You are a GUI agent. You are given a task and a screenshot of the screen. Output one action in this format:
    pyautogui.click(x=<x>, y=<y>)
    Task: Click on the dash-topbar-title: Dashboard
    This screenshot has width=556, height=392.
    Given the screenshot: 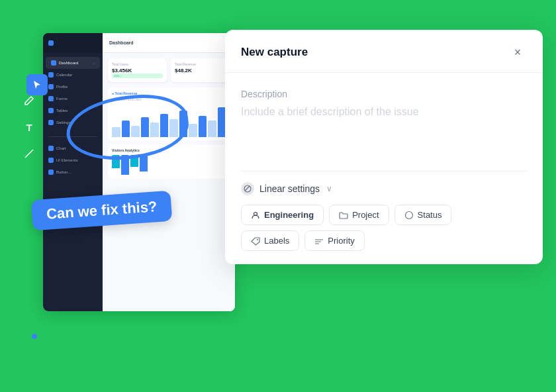 What is the action you would take?
    pyautogui.click(x=122, y=42)
    